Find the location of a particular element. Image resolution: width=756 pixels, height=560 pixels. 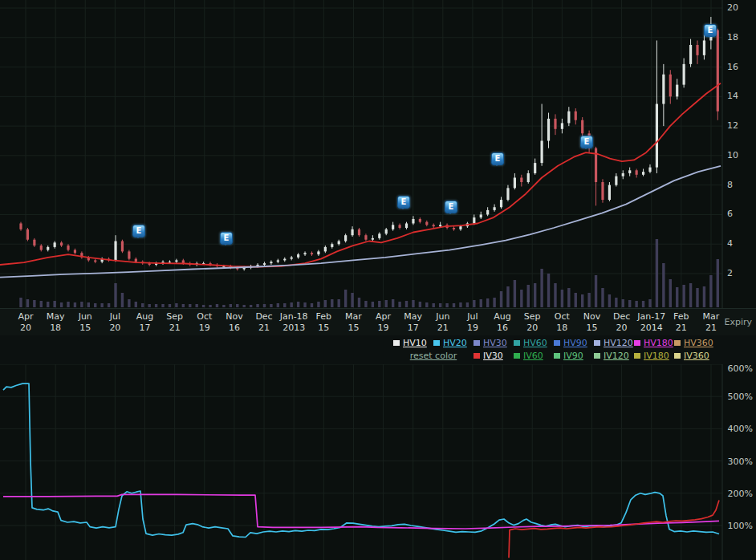

legend-item-iv30: IV30 is located at coordinates (494, 356).